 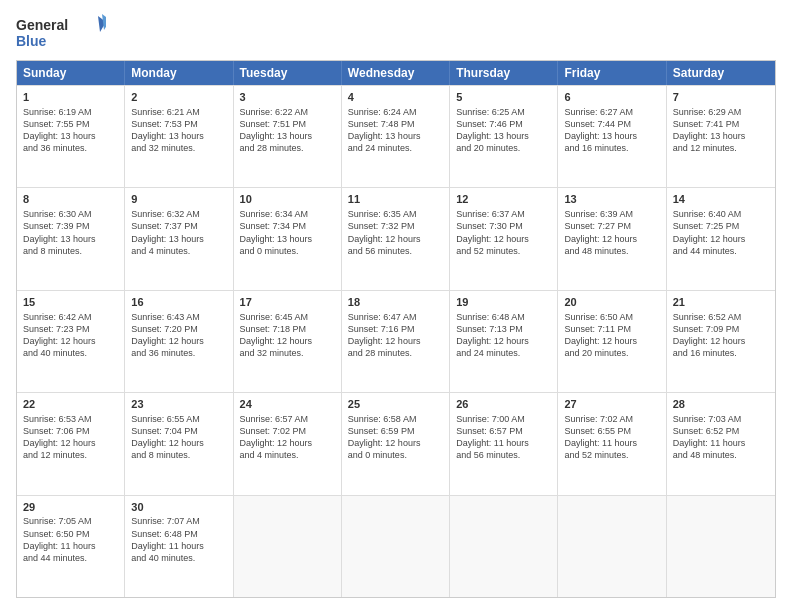 What do you see at coordinates (179, 73) in the screenshot?
I see `weekday-header-monday: Monday` at bounding box center [179, 73].